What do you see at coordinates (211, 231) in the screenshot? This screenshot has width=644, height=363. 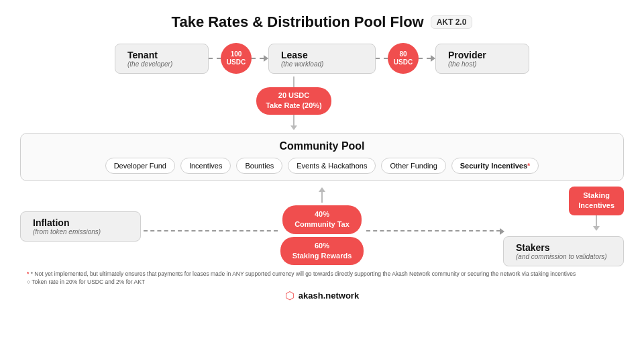 I see `dashed-line-left` at bounding box center [211, 231].